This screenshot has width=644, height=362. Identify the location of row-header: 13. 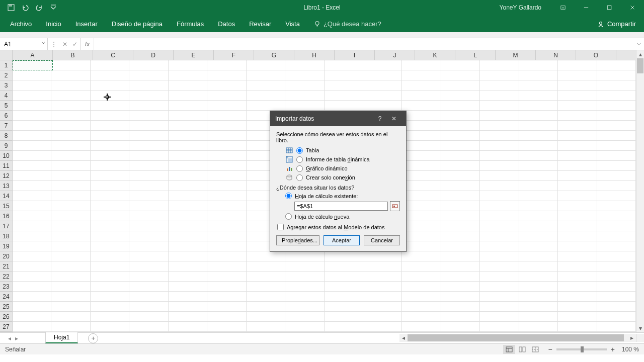
(6, 186).